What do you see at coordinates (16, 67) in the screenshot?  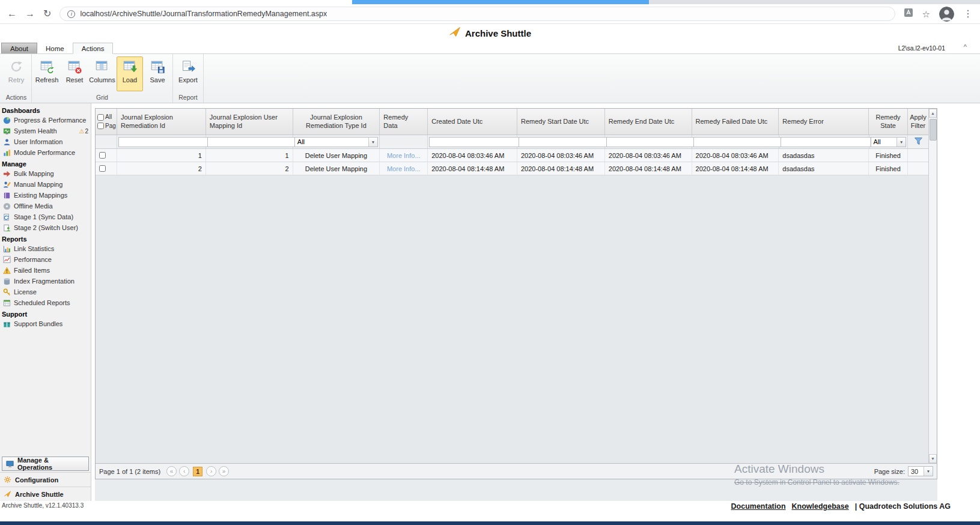 I see `retry-icon` at bounding box center [16, 67].